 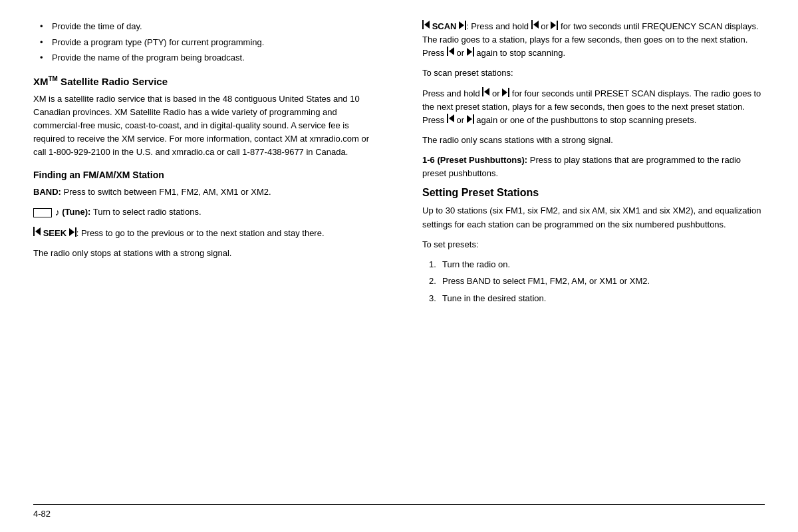 I want to click on scan-icon-left, so click(x=426, y=25).